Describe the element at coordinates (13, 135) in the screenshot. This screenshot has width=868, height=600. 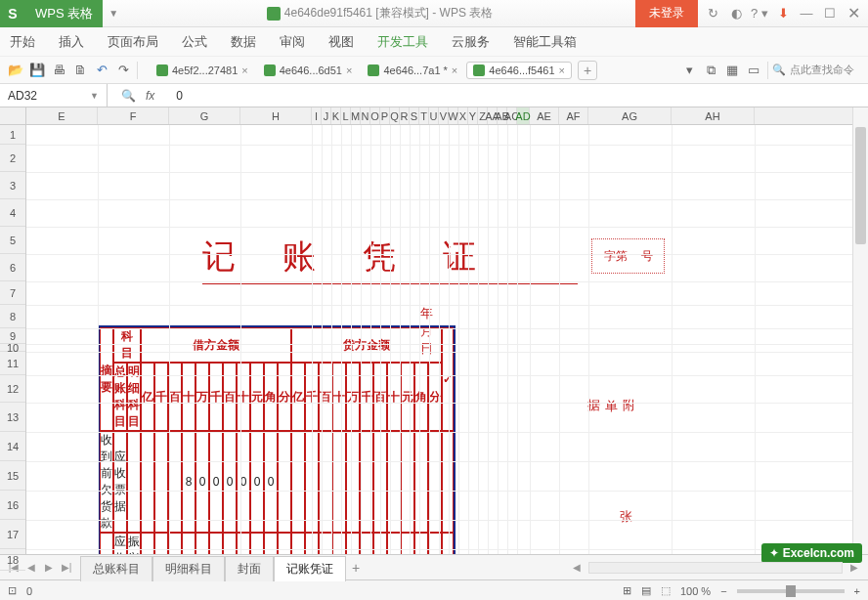
I see `row-header-1: 1` at that location.